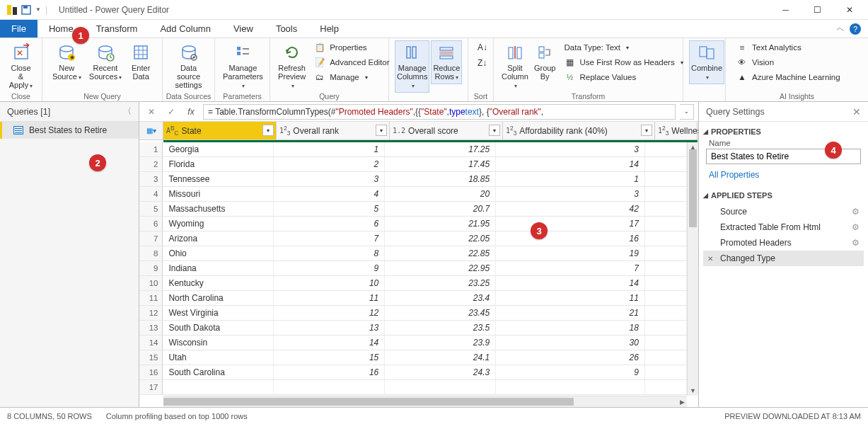 The width and height of the screenshot is (868, 424). Describe the element at coordinates (482, 63) in the screenshot. I see `sort-desc-button: Z↓` at that location.